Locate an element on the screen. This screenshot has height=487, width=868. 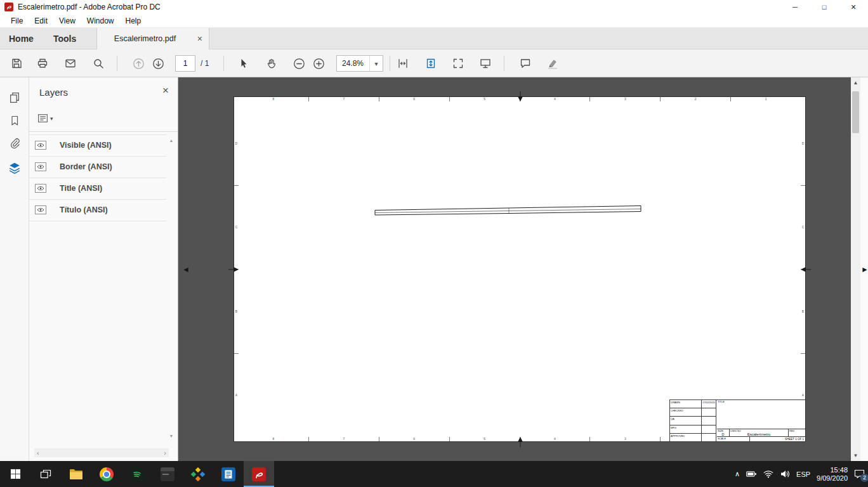
layers-icon is located at coordinates (15, 168).